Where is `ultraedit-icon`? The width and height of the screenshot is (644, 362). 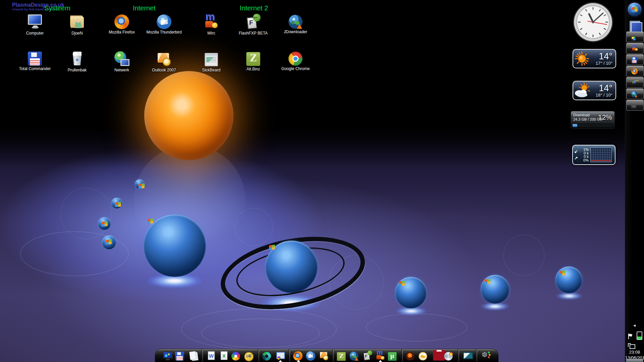 ultraedit-icon is located at coordinates (250, 356).